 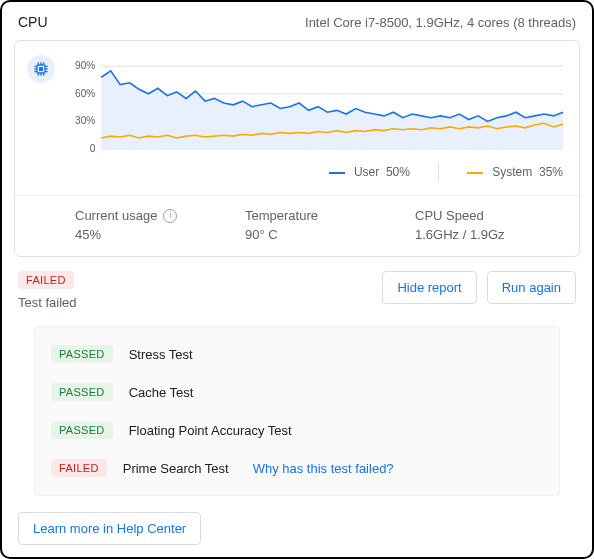 I want to click on metric-temperature: Temperature 90° C, so click(x=310, y=225).